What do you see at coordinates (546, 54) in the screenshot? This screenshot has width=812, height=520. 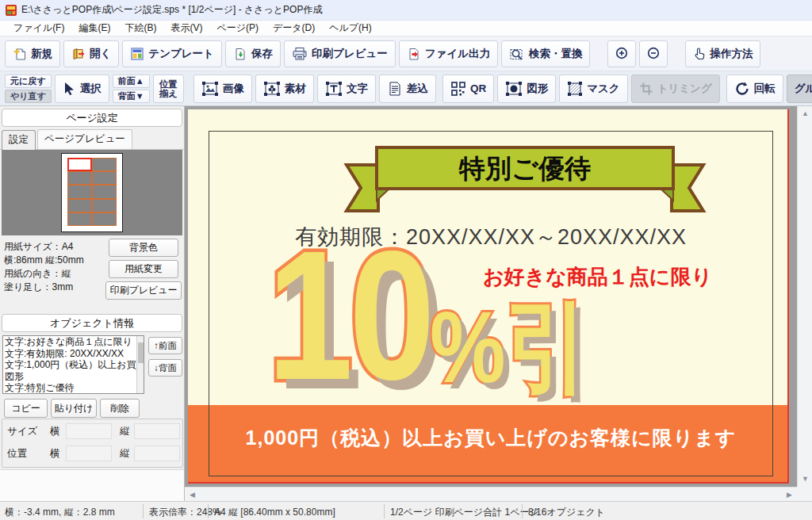 I see `search-replace-button: 検索・置換` at bounding box center [546, 54].